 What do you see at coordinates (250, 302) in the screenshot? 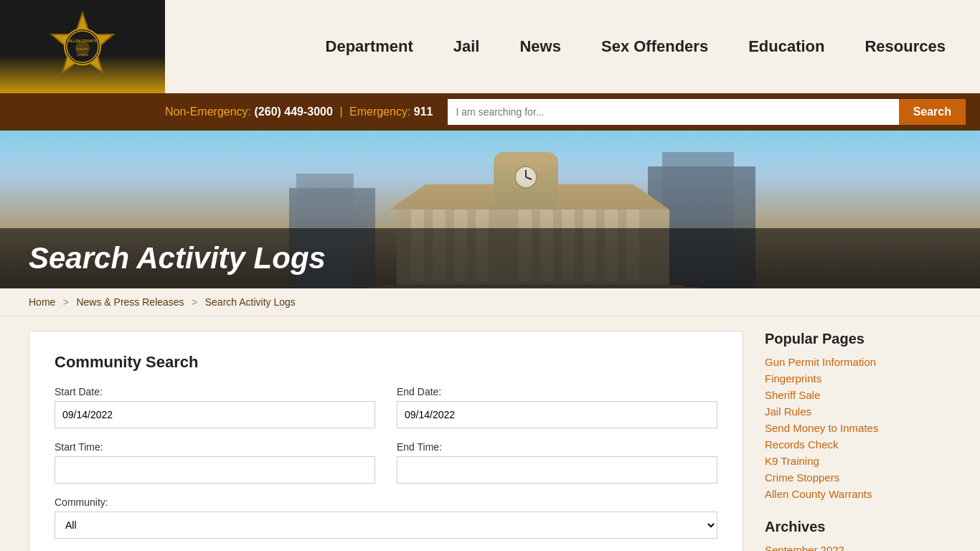
I see `breadcrumb-current: Search Activity Logs` at bounding box center [250, 302].